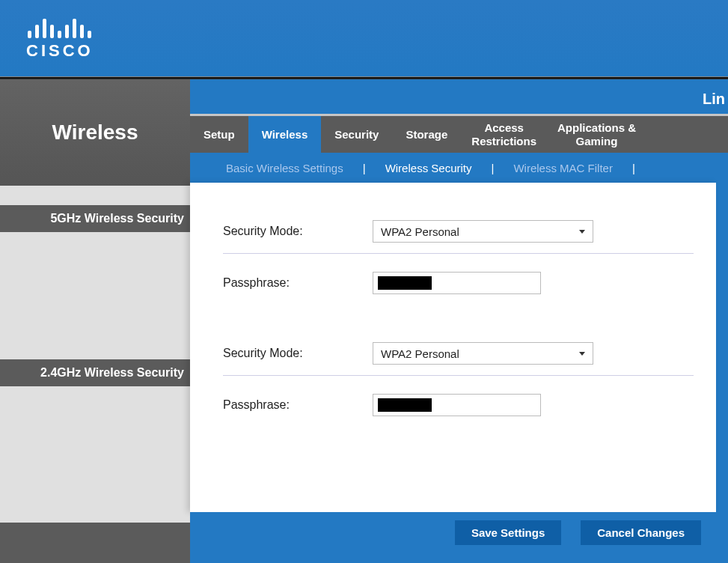  What do you see at coordinates (459, 133) in the screenshot?
I see `main-tab-strip: Setup Wireless Security Storage Access R…` at bounding box center [459, 133].